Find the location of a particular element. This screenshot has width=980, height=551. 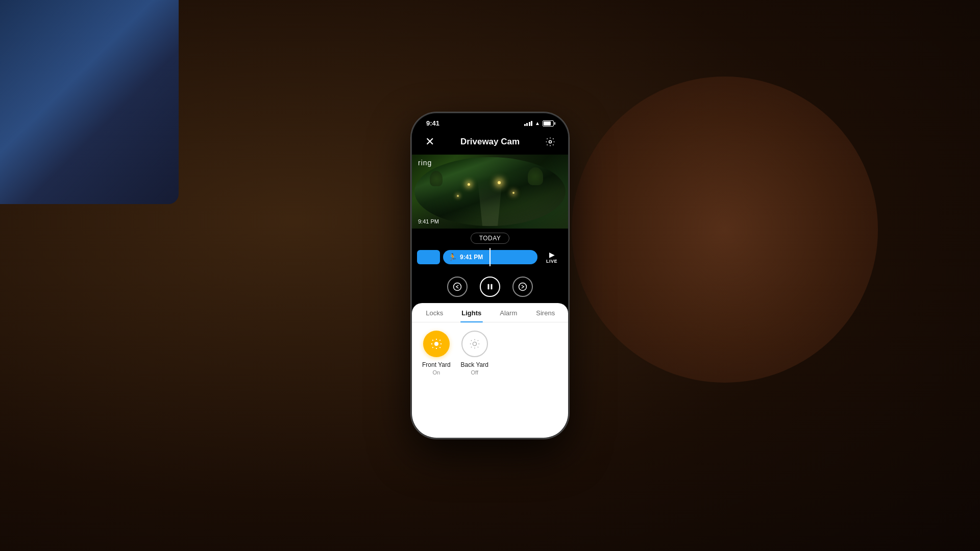

battery-icon is located at coordinates (548, 123).